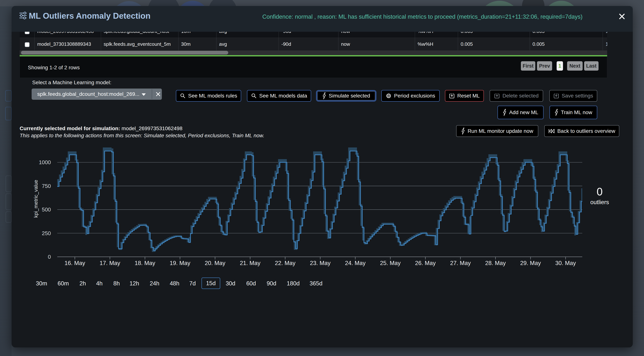 This screenshot has width=644, height=356. I want to click on svg-text: 28. May, so click(496, 263).